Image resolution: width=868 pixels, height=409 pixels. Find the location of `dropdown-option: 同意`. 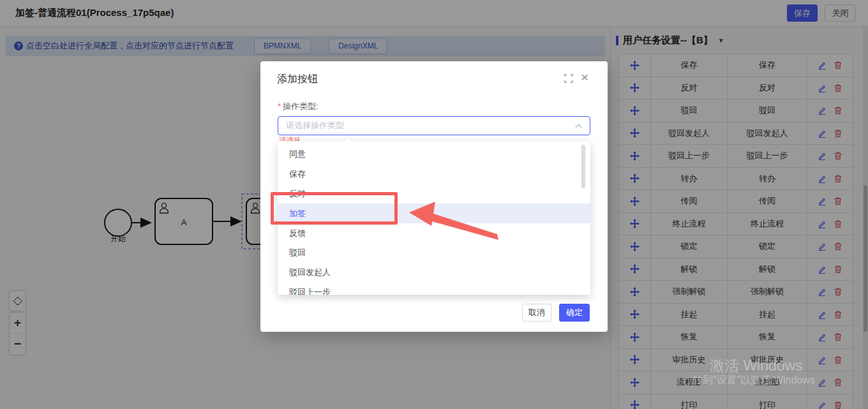

dropdown-option: 同意 is located at coordinates (434, 154).